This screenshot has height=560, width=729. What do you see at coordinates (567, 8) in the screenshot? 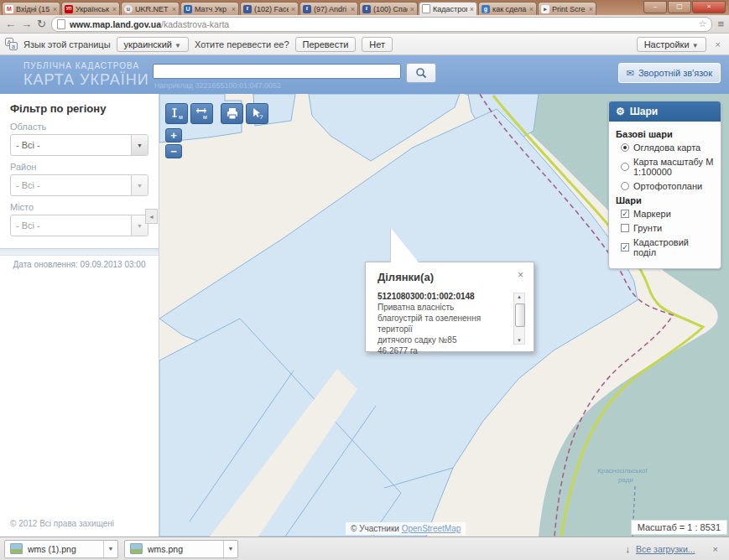
I see `tab-printscreen: ▸ Print Scre ×` at bounding box center [567, 8].